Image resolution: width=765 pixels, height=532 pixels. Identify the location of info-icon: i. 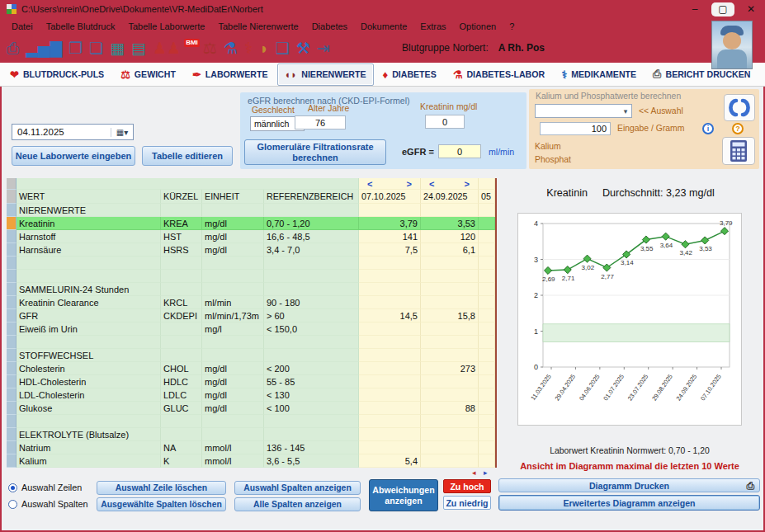
(708, 129).